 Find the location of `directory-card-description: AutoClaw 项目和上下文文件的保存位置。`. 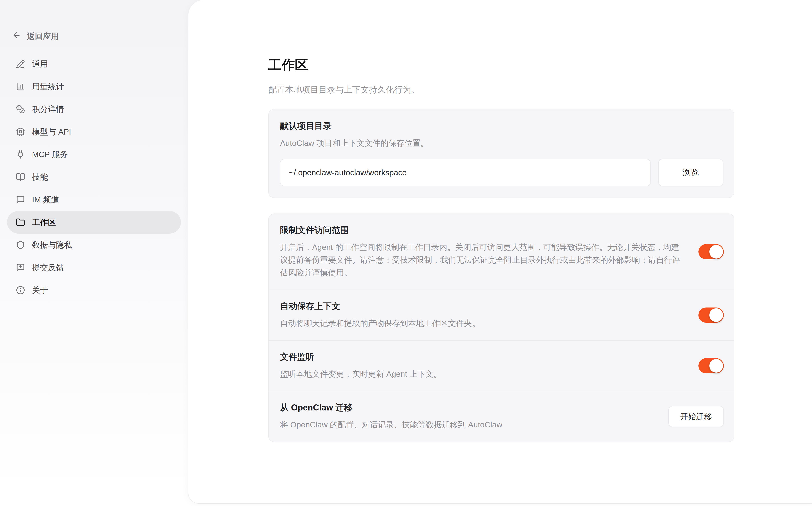

directory-card-description: AutoClaw 项目和上下文文件的保存位置。 is located at coordinates (502, 143).